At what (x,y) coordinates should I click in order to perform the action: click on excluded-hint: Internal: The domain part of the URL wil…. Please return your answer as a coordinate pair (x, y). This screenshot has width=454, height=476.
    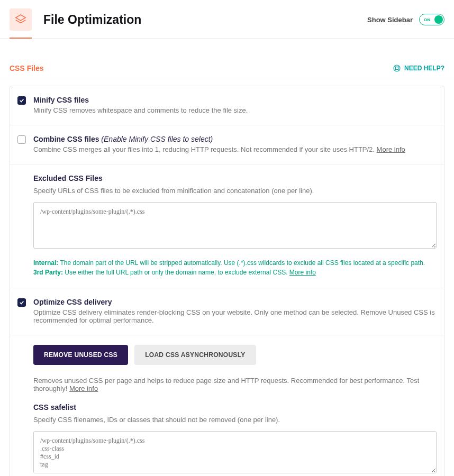
    Looking at the image, I should click on (235, 268).